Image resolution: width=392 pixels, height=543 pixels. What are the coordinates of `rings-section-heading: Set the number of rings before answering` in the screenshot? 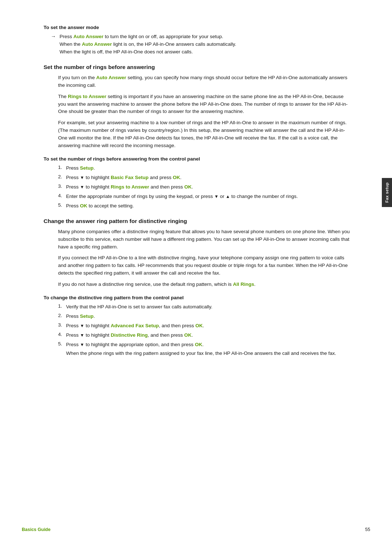 It's located at (198, 67).